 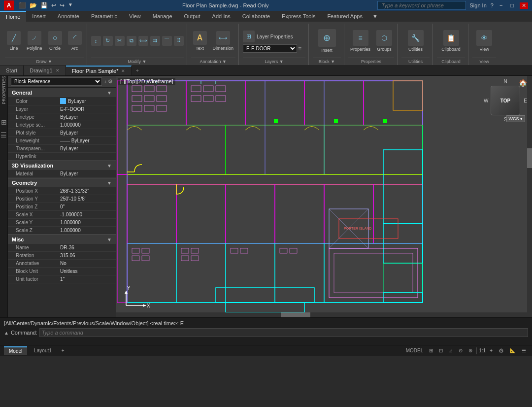 I want to click on text-button: A Text, so click(x=200, y=41).